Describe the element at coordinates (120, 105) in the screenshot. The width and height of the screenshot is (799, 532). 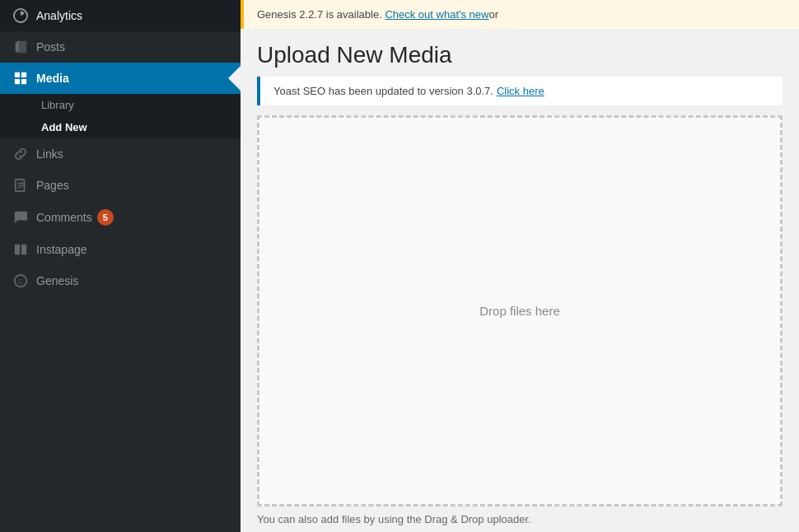
I see `submenu-library: Library` at that location.